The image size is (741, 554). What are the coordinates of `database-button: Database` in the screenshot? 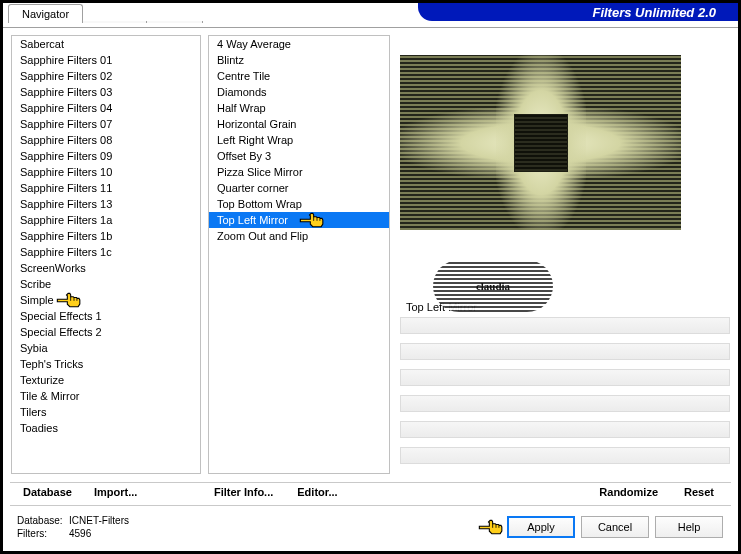 It's located at (48, 492).